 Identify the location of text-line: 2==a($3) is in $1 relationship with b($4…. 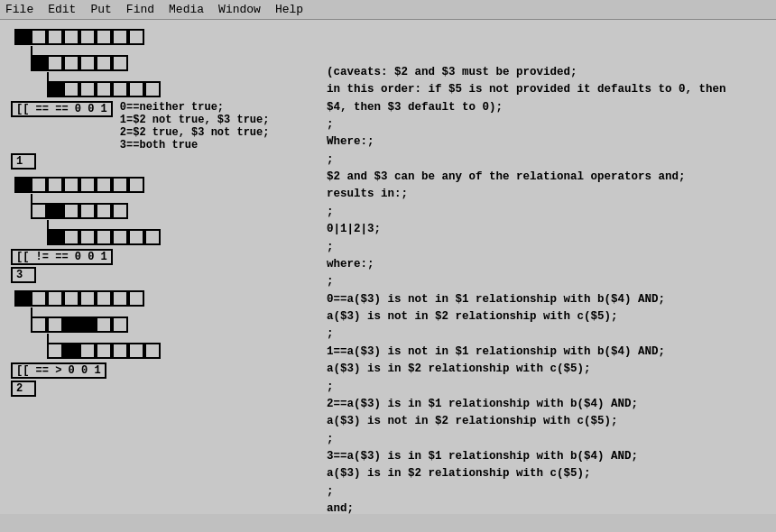
(546, 404).